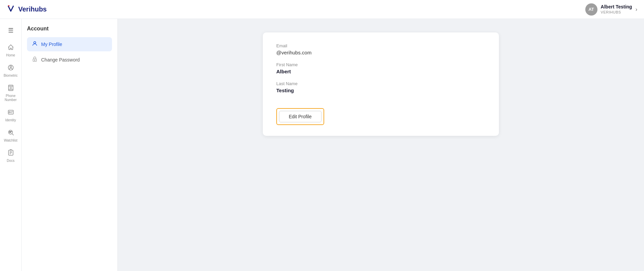 The width and height of the screenshot is (644, 271). What do you see at coordinates (636, 9) in the screenshot?
I see `chevron-right-icon: ›` at bounding box center [636, 9].